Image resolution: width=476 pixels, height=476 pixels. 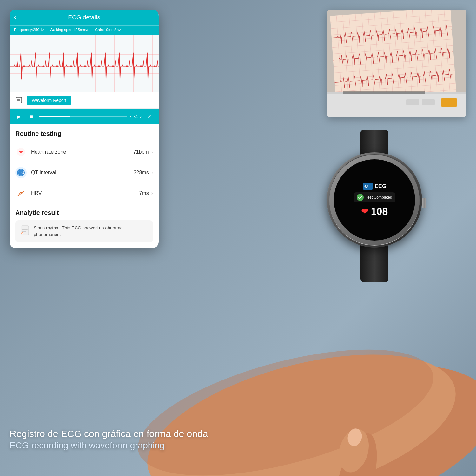 What do you see at coordinates (374, 186) in the screenshot?
I see `watch-ecg-row: ECG` at bounding box center [374, 186].